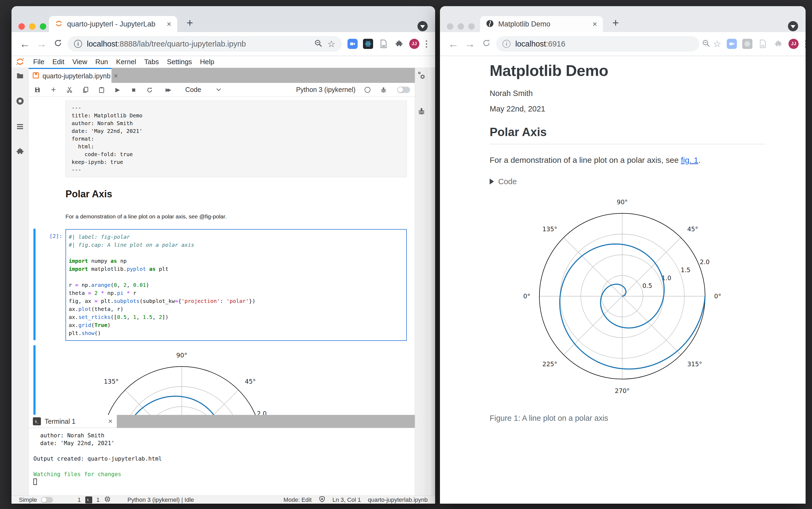  What do you see at coordinates (542, 24) in the screenshot?
I see `browser-tab-matplotlib-demo: Matplotlib Demo ×` at bounding box center [542, 24].